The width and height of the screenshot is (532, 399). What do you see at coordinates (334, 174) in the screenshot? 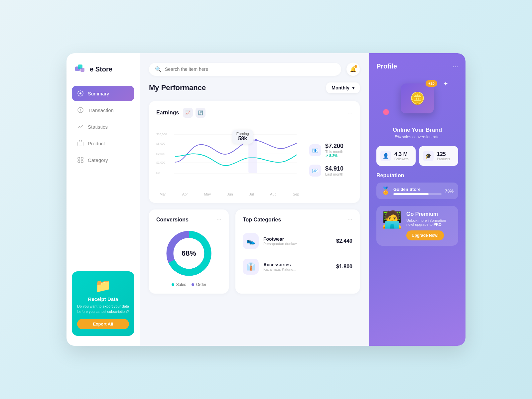
I see `last-month-label: Last month` at bounding box center [334, 174].